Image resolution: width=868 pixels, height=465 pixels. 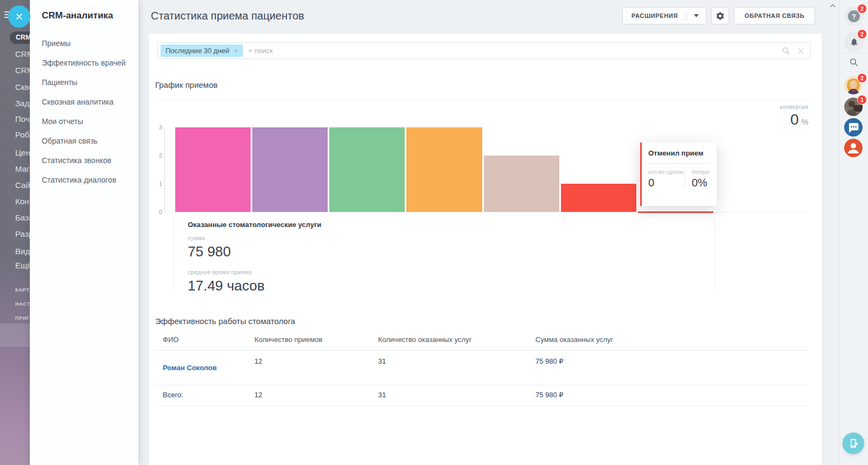 What do you see at coordinates (84, 232) in the screenshot?
I see `analytics-menu-panel: CRM-аналитика ПриемыЭффективность врачей…` at bounding box center [84, 232].